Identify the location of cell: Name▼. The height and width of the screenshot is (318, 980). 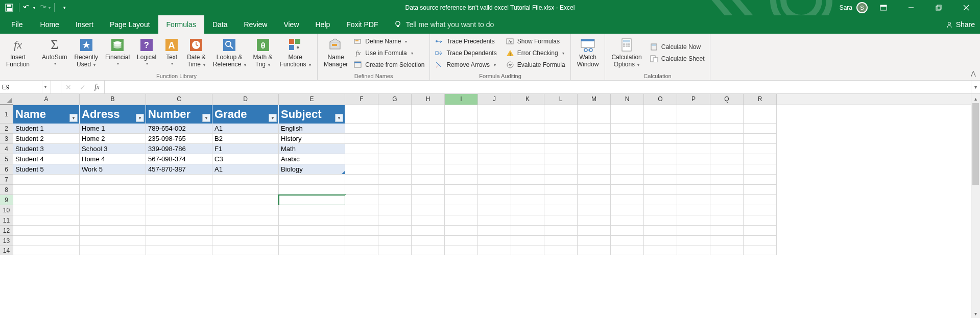
(46, 114).